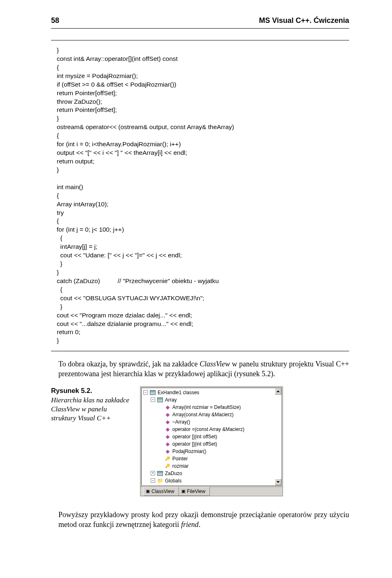  What do you see at coordinates (161, 491) in the screenshot?
I see `tab-classview: ▣ClassView` at bounding box center [161, 491].